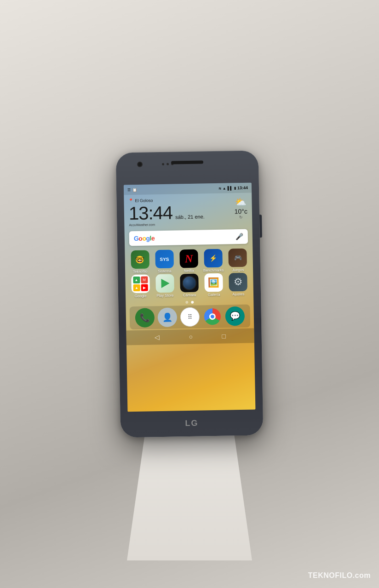 Image resolution: width=379 pixels, height=588 pixels. What do you see at coordinates (140, 272) in the screenshot?
I see `app-label-teknofilo: Teknofilo` at bounding box center [140, 272].